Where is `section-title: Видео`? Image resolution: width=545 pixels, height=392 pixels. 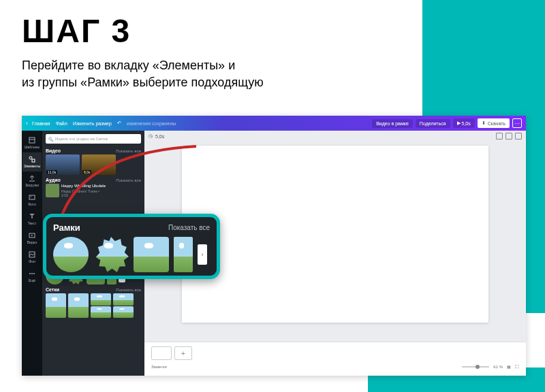
section-title: Видео is located at coordinates (53, 151).